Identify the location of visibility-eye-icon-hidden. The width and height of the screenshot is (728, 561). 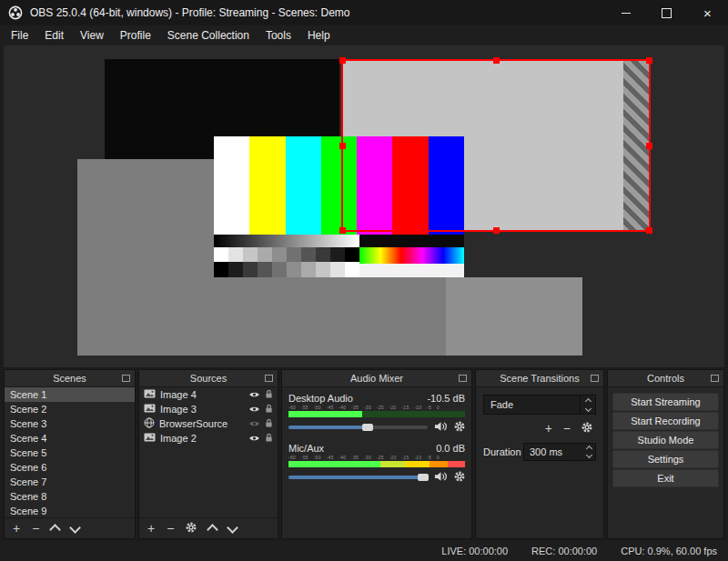
(255, 424).